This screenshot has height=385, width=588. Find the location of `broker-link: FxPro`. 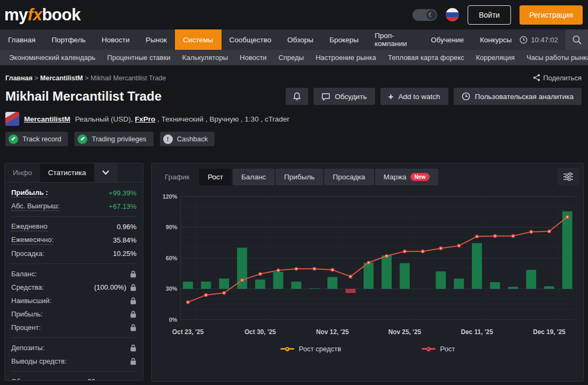

broker-link: FxPro is located at coordinates (145, 119).